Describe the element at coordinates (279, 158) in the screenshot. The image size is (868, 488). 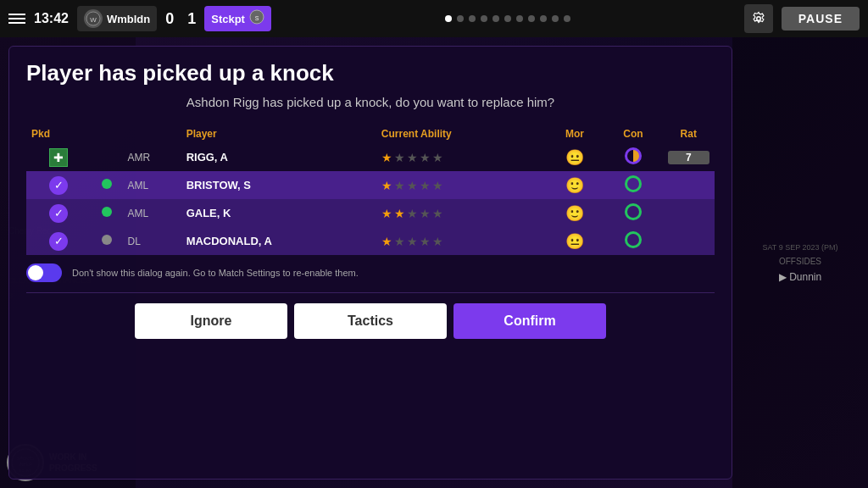
I see `player-name-cell: RIGG, A` at that location.